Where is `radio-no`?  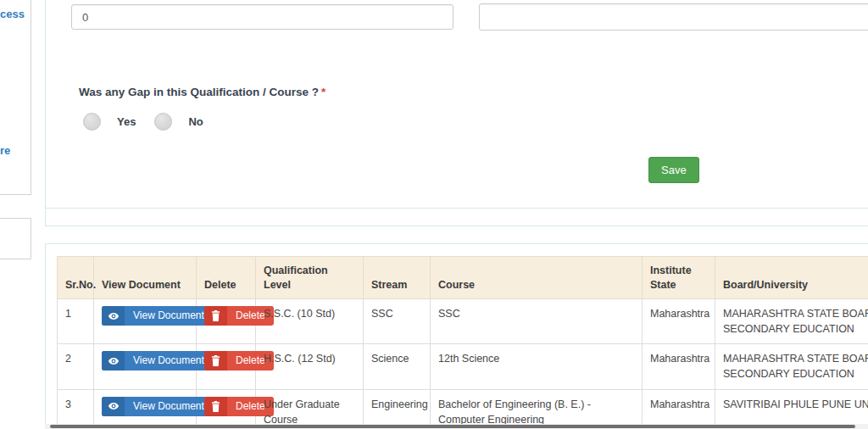
radio-no is located at coordinates (163, 122).